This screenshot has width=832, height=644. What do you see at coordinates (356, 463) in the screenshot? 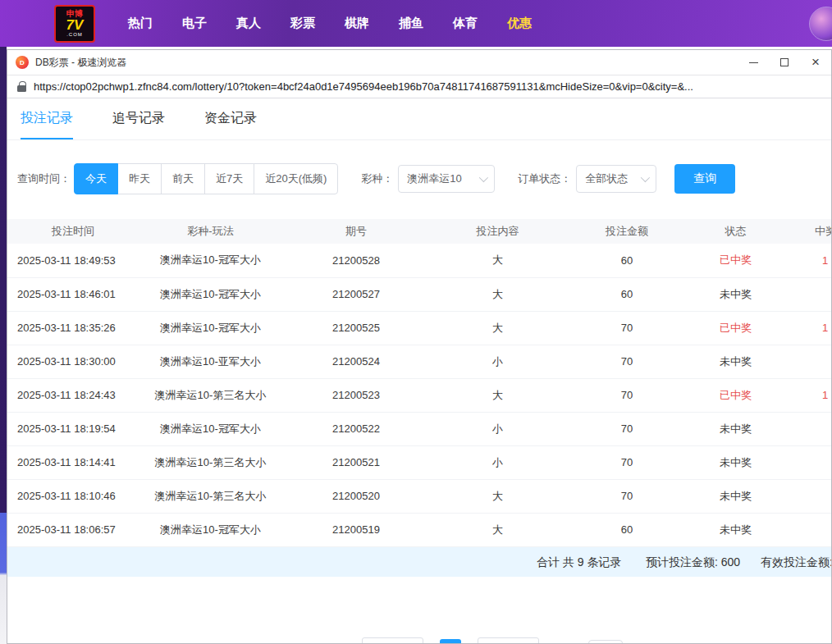
I see `cell-issue: 21200521` at bounding box center [356, 463].